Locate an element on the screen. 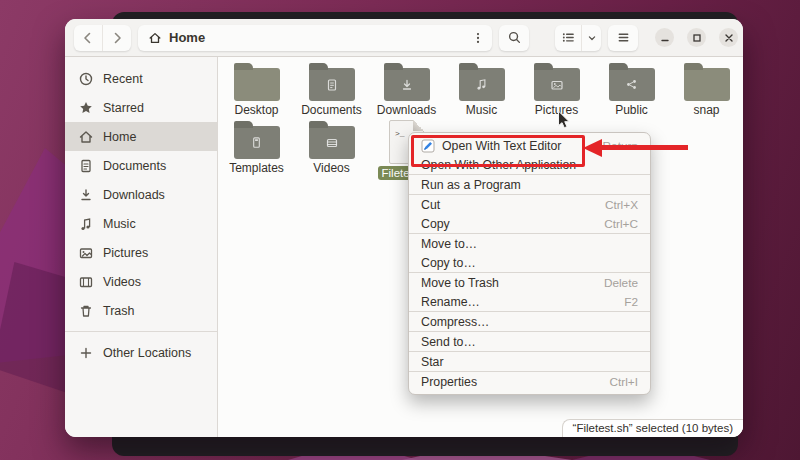  menu-shortcut: Ctrl+I is located at coordinates (624, 382).